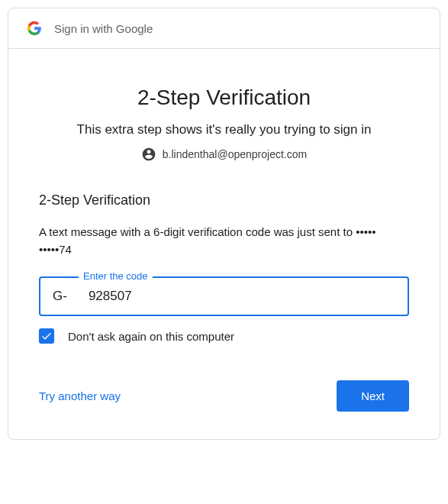 The width and height of the screenshot is (448, 504). I want to click on checkmark-icon, so click(47, 336).